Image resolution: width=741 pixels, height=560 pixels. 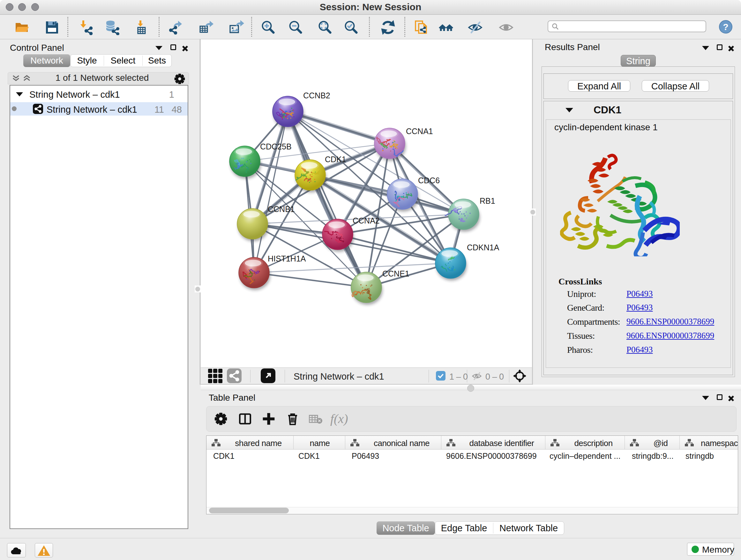 I want to click on svg-text: CCNB1, so click(x=281, y=209).